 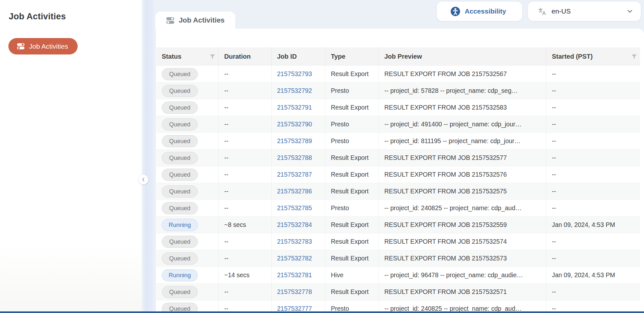 What do you see at coordinates (463, 57) in the screenshot?
I see `column-header-preview: Job Preview` at bounding box center [463, 57].